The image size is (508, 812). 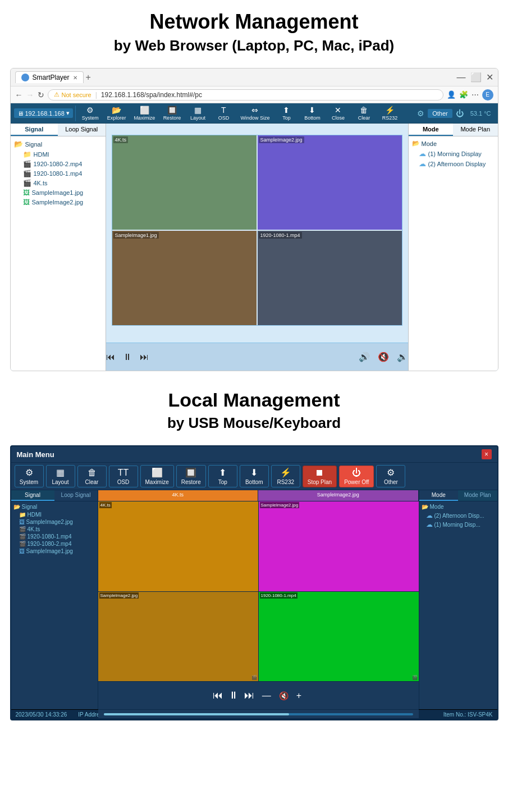 What do you see at coordinates (92, 476) in the screenshot?
I see `local-btn-clear: 🗑 Clear` at bounding box center [92, 476].